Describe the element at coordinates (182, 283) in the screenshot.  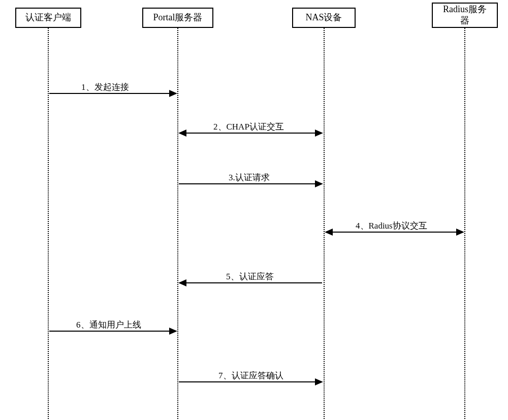
I see `message-5-arrow` at that location.